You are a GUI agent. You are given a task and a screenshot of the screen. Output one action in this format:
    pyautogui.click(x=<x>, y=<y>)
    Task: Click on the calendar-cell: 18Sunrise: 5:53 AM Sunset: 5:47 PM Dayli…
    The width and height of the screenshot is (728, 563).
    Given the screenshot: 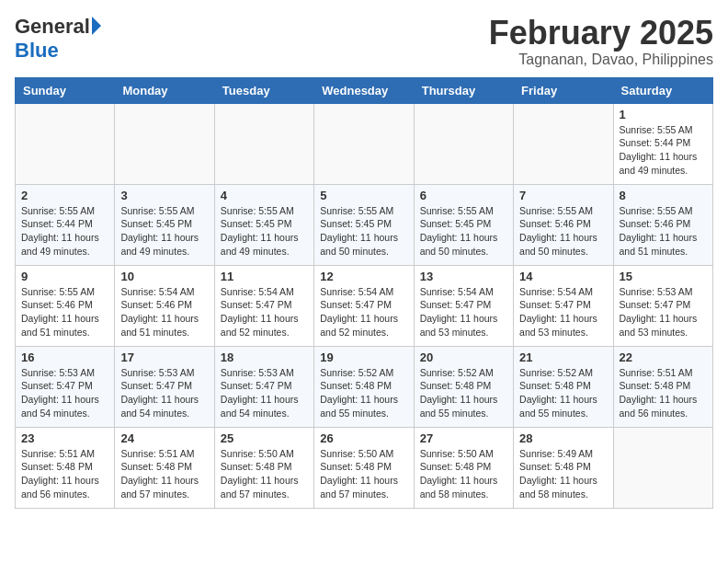 What is the action you would take?
    pyautogui.click(x=264, y=386)
    